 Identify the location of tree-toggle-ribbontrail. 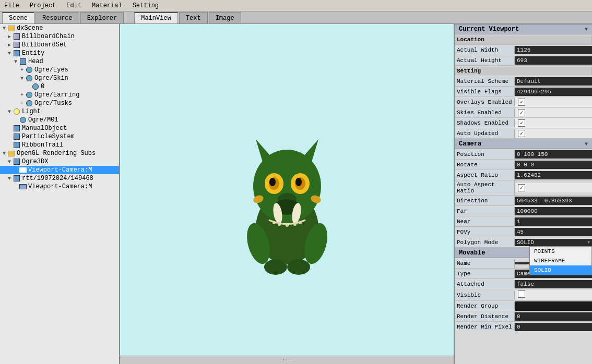
(9, 145).